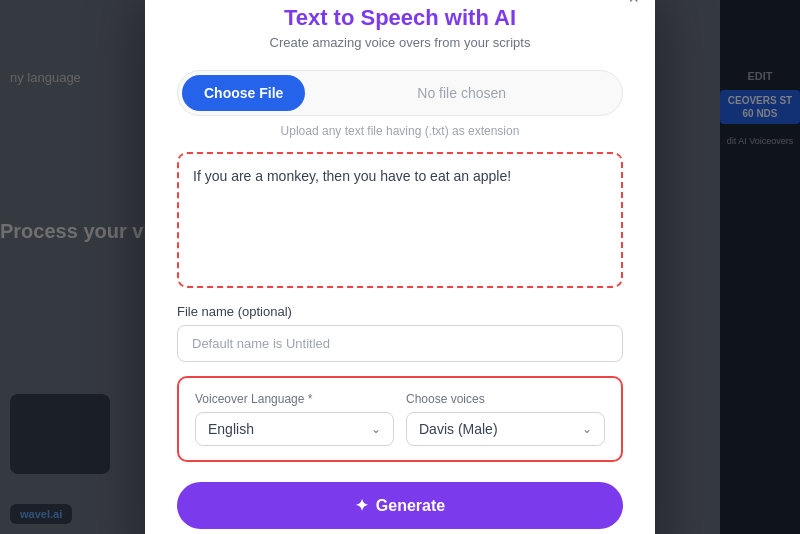 This screenshot has width=800, height=534. I want to click on filename-label: File name (optional), so click(400, 312).